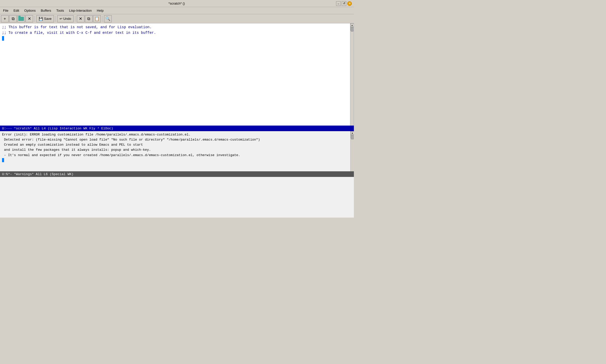  What do you see at coordinates (16, 11) in the screenshot?
I see `menu-edit: Edit` at bounding box center [16, 11].